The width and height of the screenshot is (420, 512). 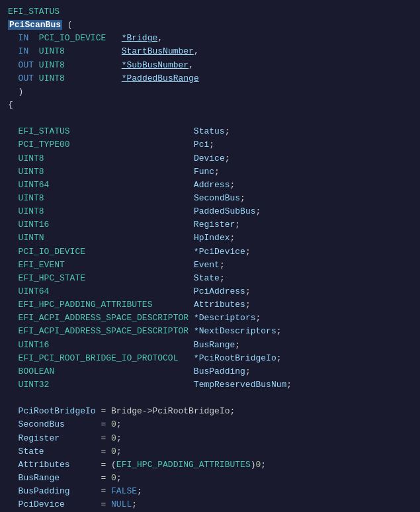 What do you see at coordinates (210, 145) in the screenshot?
I see `line-local-2: PCI_TYPE00 Pci;` at bounding box center [210, 145].